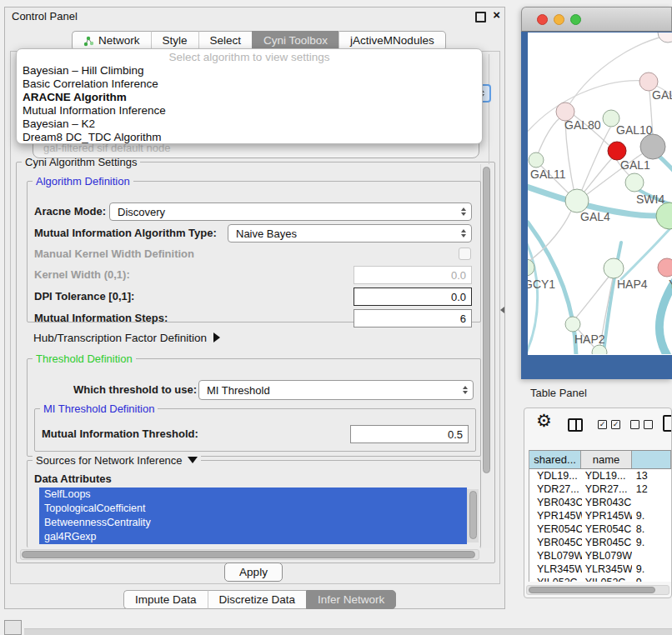 The height and width of the screenshot is (635, 672). What do you see at coordinates (249, 84) in the screenshot?
I see `algorithm-option: Basic Correlation Inference` at bounding box center [249, 84].